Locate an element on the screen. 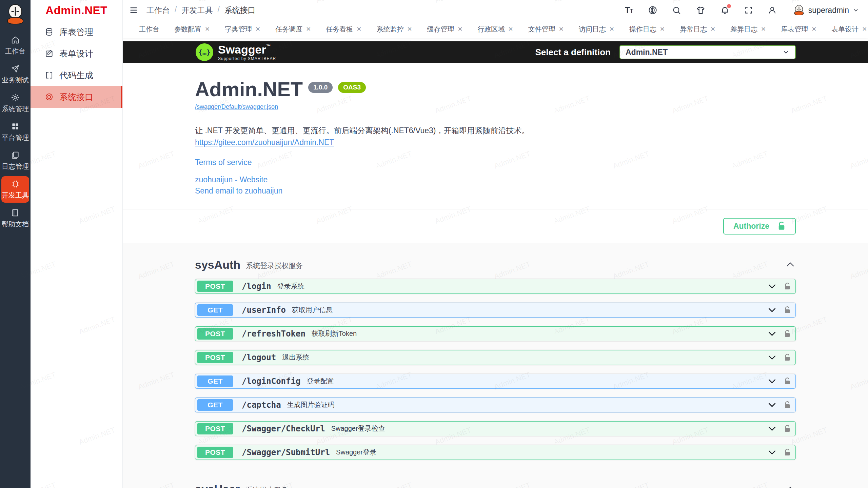 This screenshot has width=868, height=488. tab-item: 字典管理✕ is located at coordinates (243, 29).